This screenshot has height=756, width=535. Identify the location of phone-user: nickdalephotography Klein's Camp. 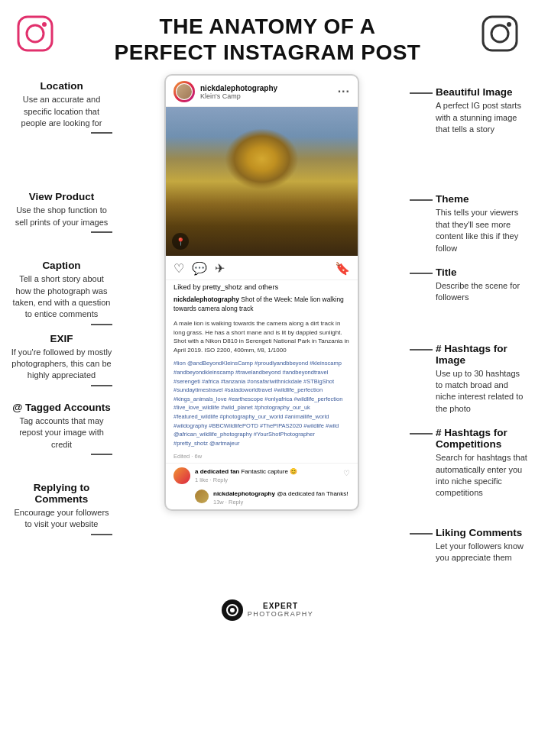
(225, 92).